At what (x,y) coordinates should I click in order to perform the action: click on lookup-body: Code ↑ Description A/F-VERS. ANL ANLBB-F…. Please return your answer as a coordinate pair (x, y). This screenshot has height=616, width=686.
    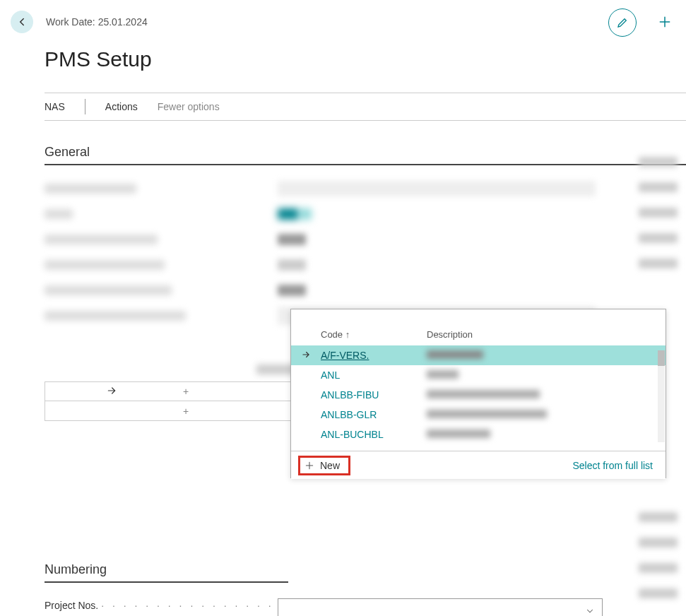
    Looking at the image, I should click on (478, 380).